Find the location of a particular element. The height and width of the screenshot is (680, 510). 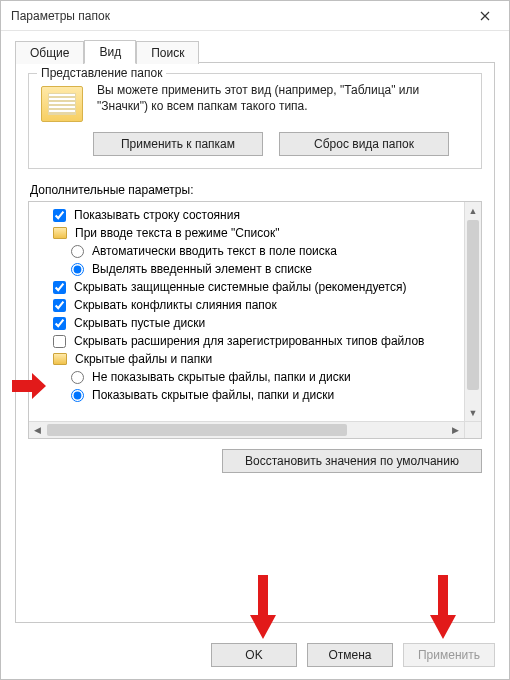

tree-item-label: Скрывать защищенные системные файлы (рек… is located at coordinates (240, 287).